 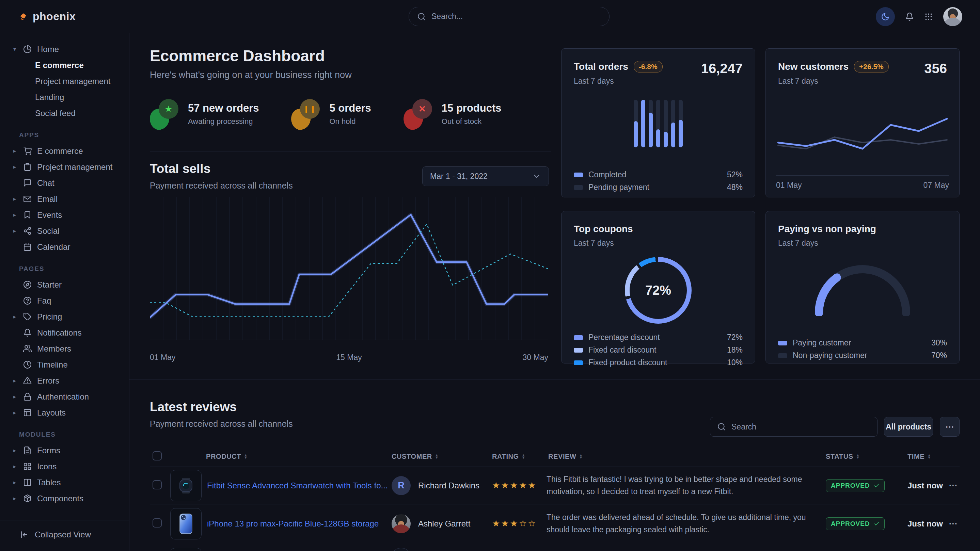 I want to click on apps-grid-button, so click(x=928, y=17).